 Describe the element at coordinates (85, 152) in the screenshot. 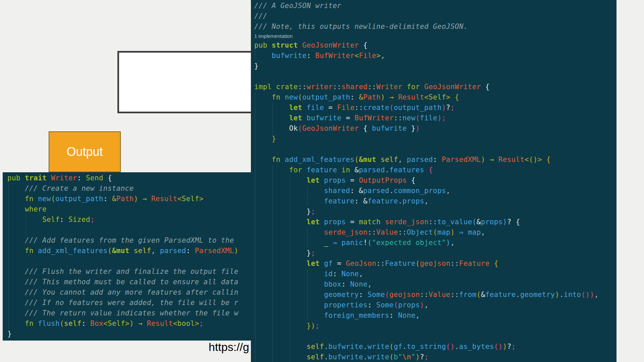

I see `output-button: Output` at that location.